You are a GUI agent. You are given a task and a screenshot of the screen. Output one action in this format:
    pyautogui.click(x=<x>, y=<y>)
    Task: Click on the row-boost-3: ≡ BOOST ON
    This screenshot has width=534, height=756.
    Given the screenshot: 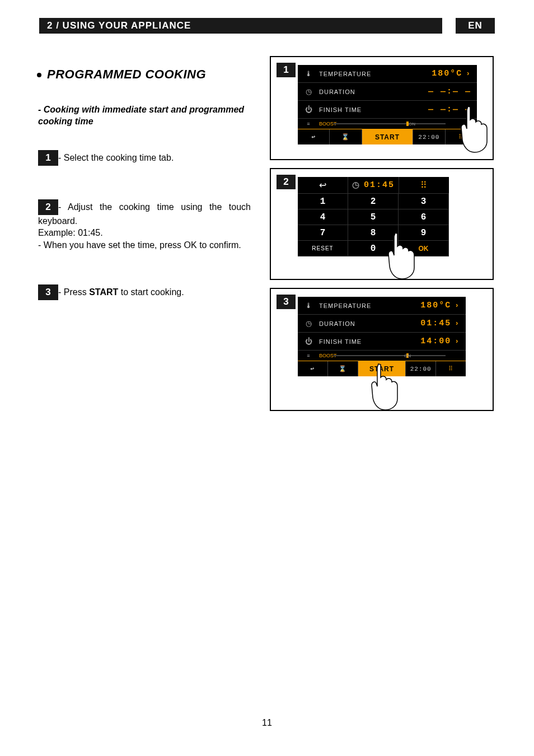 What is the action you would take?
    pyautogui.click(x=382, y=356)
    